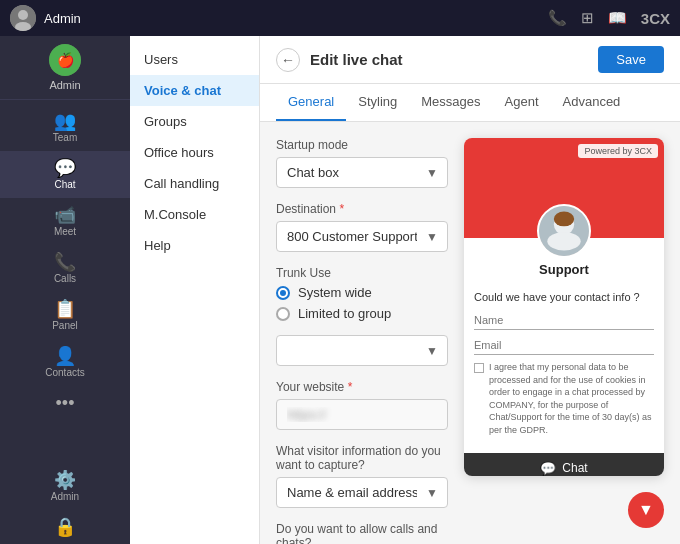 This screenshot has width=680, height=544. I want to click on chat-gdpr-checkbox, so click(479, 368).